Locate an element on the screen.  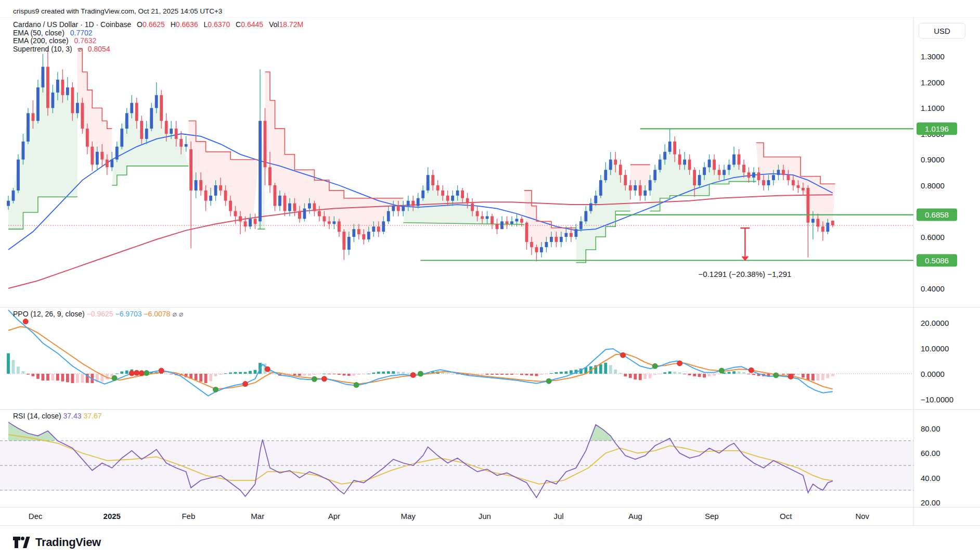
symbol-title: Cardano / US Dollar · 1D · Coinbase is located at coordinates (72, 24).